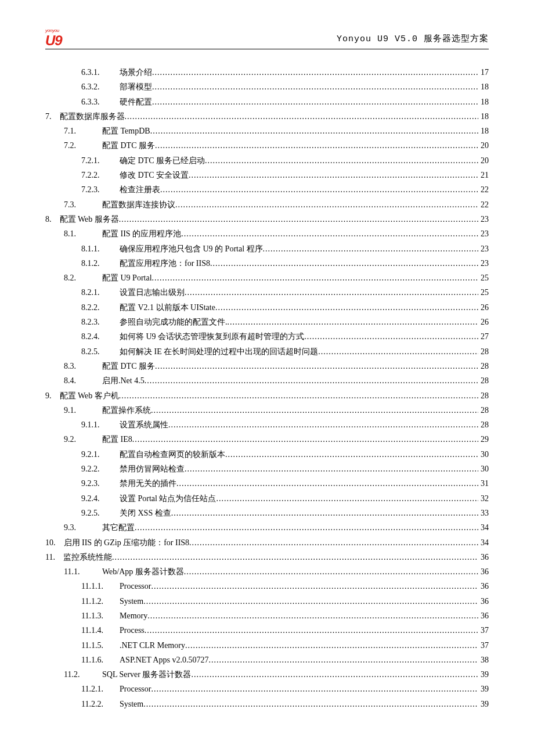 The image size is (534, 756). I want to click on toc-entry: 8.2.1.设置日志输出级别25, so click(267, 293).